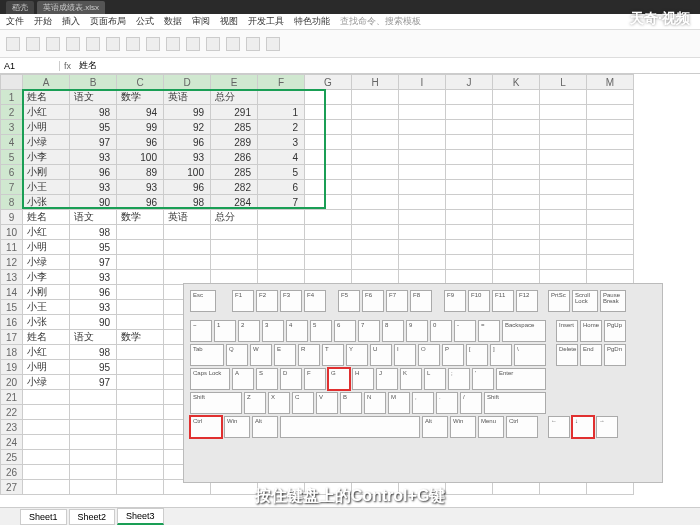 The height and width of the screenshot is (525, 700). Describe the element at coordinates (233, 44) in the screenshot. I see `ribbon-sum` at that location.